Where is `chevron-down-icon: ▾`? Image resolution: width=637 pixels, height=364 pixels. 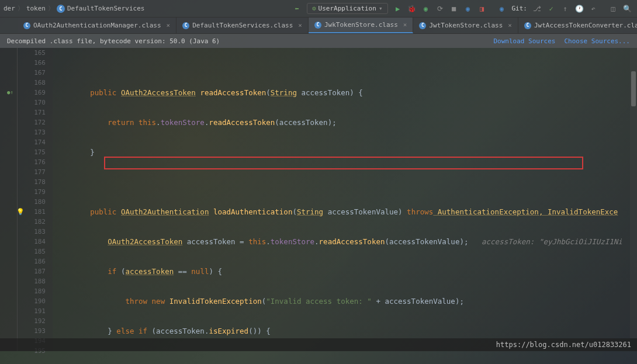 chevron-down-icon: ▾ is located at coordinates (381, 8).